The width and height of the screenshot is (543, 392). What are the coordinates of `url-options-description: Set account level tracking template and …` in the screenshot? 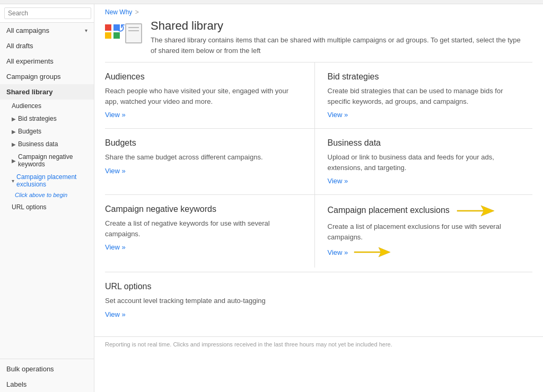 It's located at (319, 301).